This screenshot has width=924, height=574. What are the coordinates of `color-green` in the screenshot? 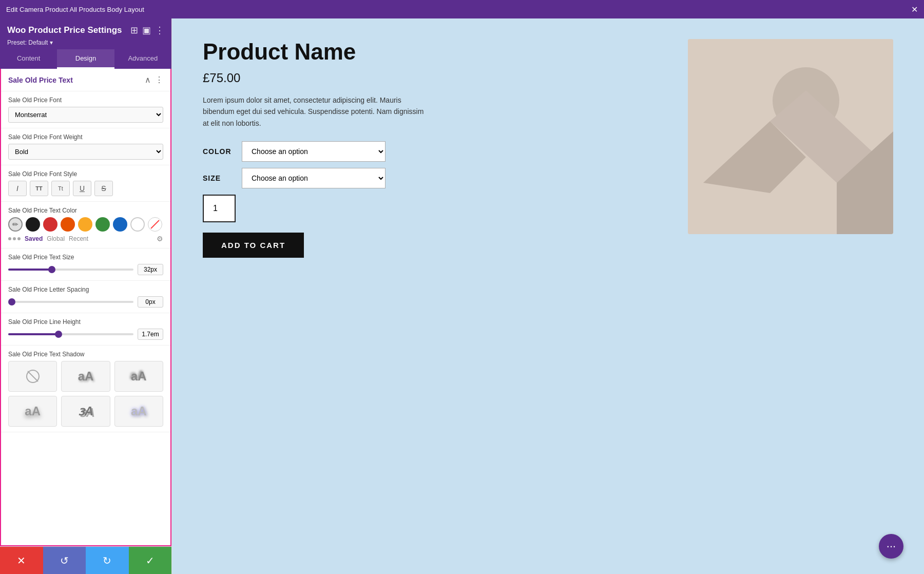 It's located at (103, 224).